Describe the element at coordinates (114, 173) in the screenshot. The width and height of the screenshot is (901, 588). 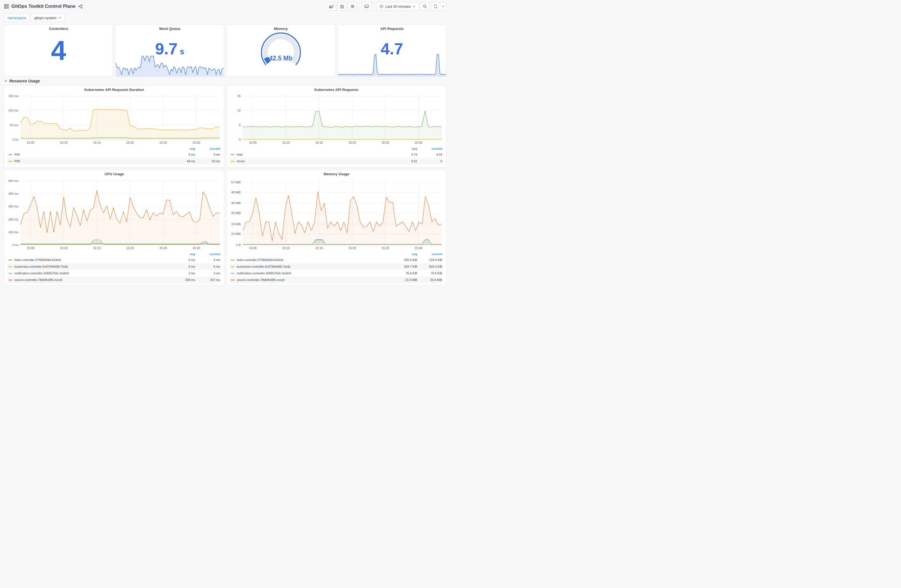
I see `panel-title: CPU Usage` at that location.